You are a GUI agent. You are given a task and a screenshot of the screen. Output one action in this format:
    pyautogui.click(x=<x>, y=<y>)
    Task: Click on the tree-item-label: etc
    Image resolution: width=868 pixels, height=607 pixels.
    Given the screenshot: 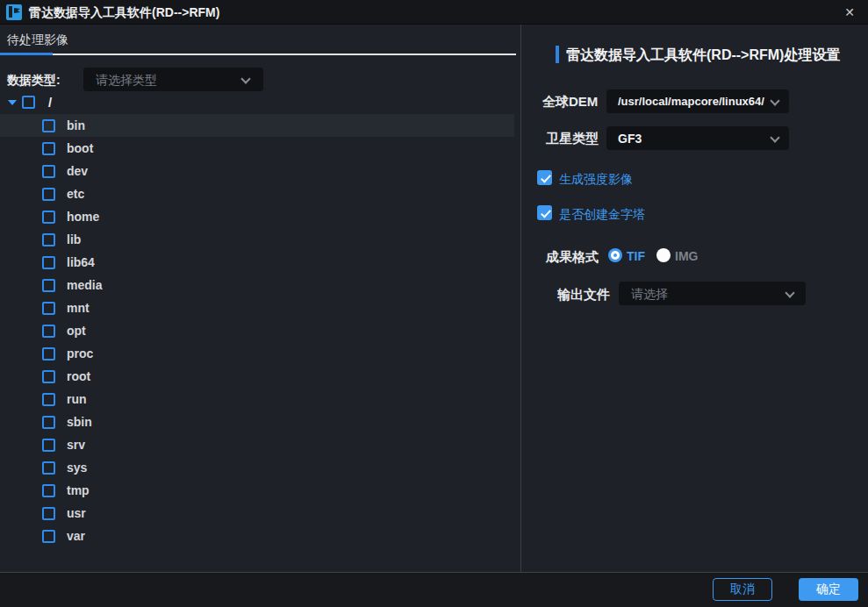 What is the action you would take?
    pyautogui.click(x=75, y=194)
    